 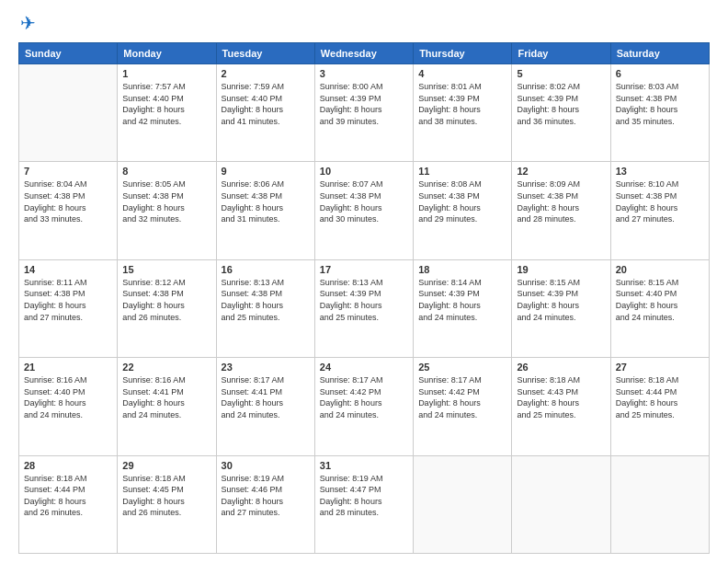 What do you see at coordinates (561, 397) in the screenshot?
I see `day-info: Sunrise: 8:18 AM Sunset: 4:43 PM Dayligh…` at bounding box center [561, 397].